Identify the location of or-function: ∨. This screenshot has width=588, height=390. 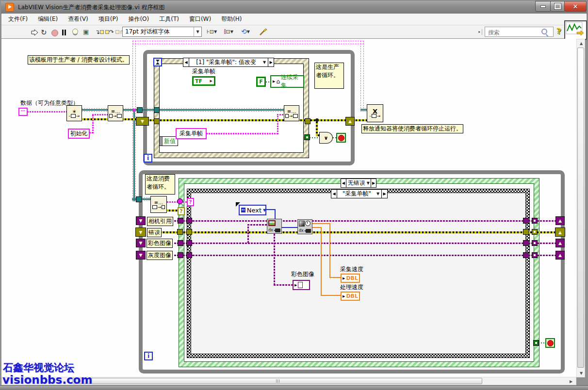
(326, 138).